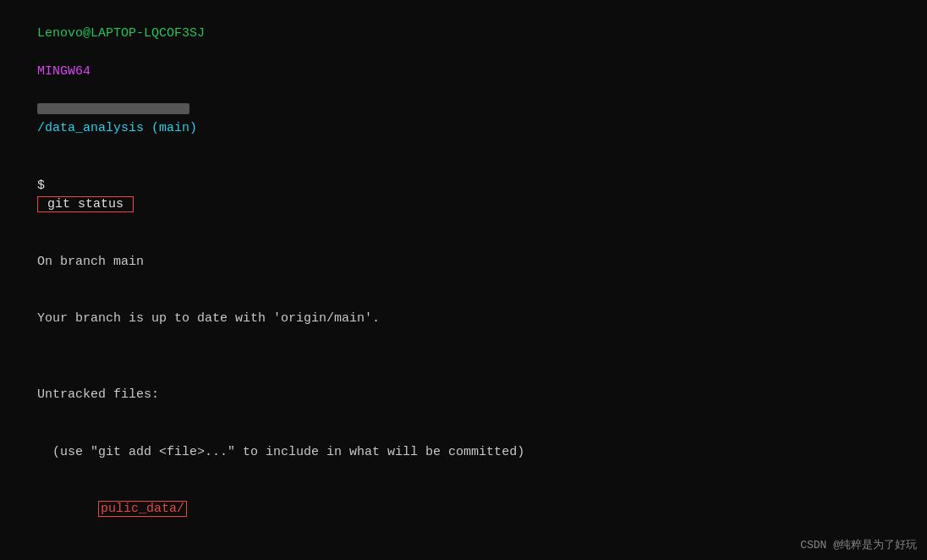 This screenshot has height=560, width=927. Describe the element at coordinates (464, 396) in the screenshot. I see `output-untracked: Untracked files:` at that location.